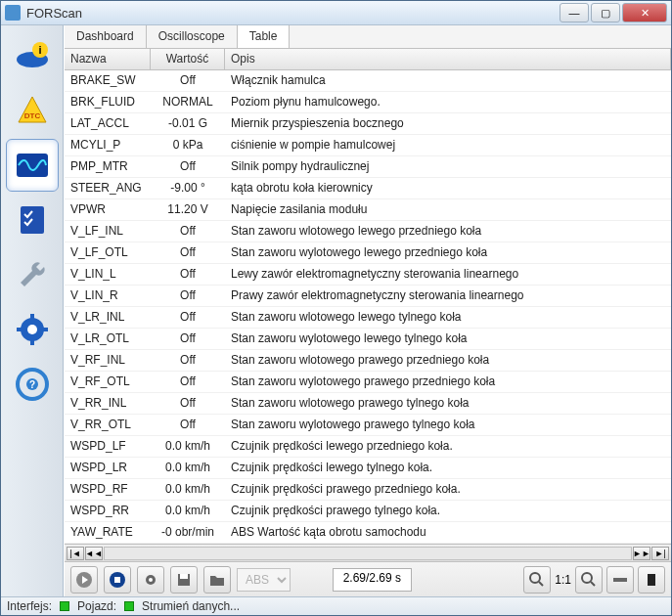  Describe the element at coordinates (448, 489) in the screenshot. I see `cell-desc: Czujnik prędkości prawego przedniego koł…` at that location.